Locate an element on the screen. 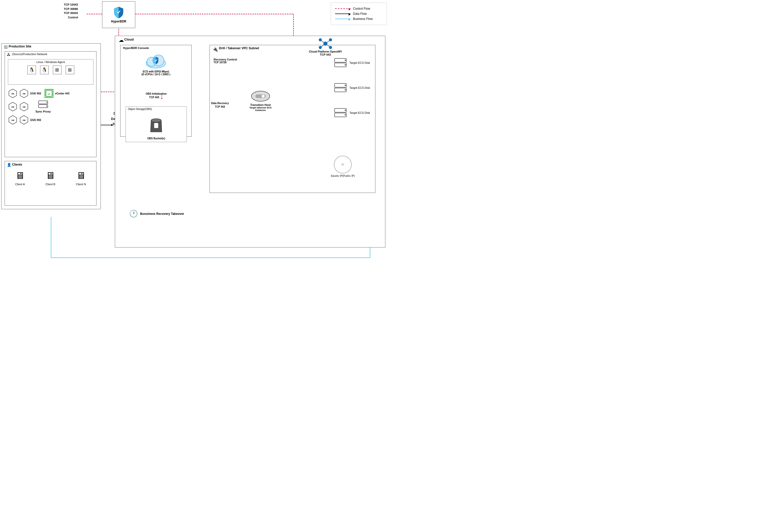 The width and height of the screenshot is (784, 532). cloud-icon: ☁ is located at coordinates (121, 40).